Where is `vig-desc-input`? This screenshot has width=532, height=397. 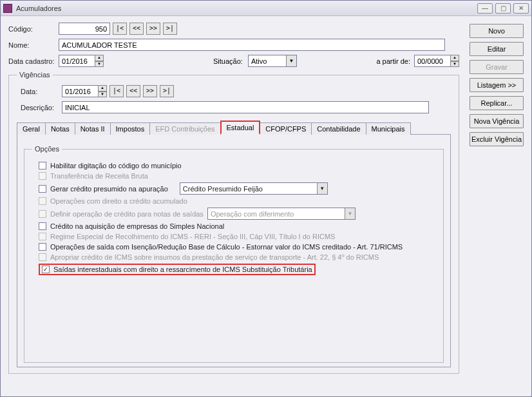 vig-desc-input is located at coordinates (245, 107).